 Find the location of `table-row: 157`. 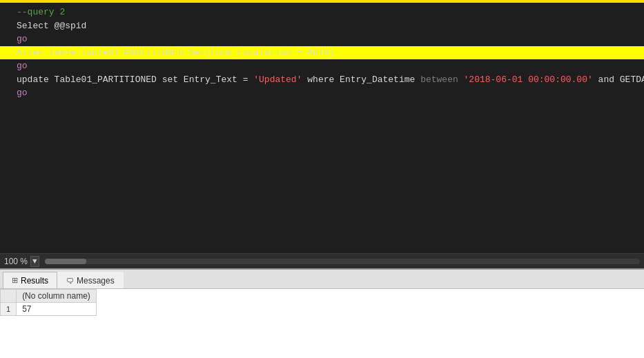

table-row: 157 is located at coordinates (48, 309).